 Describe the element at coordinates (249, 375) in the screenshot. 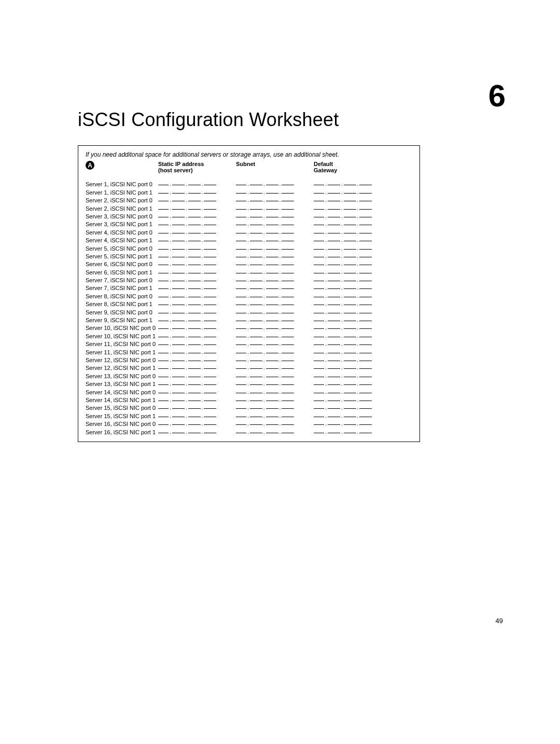

I see `table-row: Server 13, iSCSI NIC port 0.........` at that location.